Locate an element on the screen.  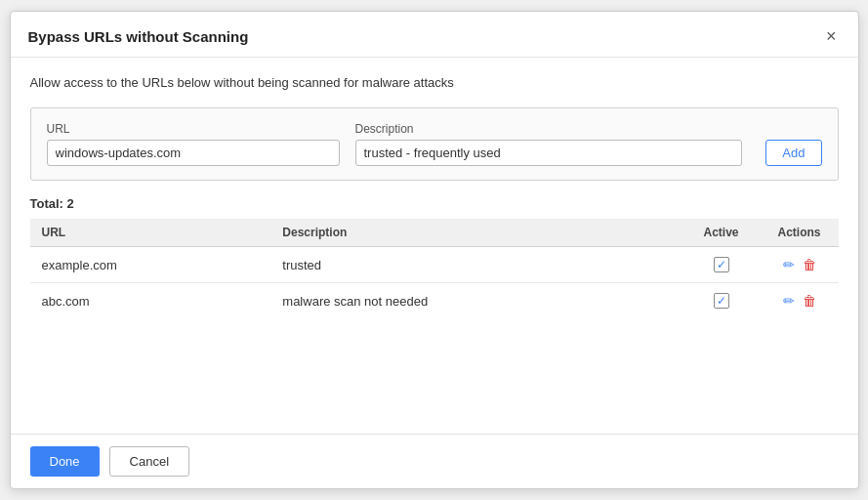
input-section: URL Description Add is located at coordinates (434, 145).